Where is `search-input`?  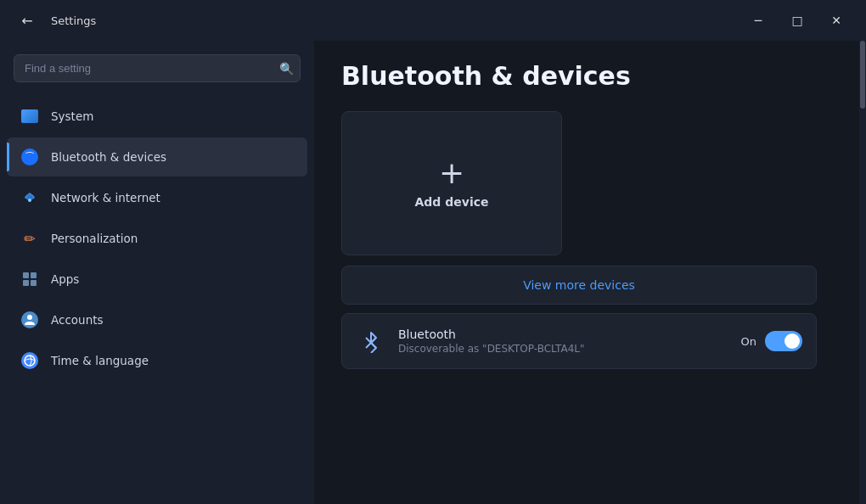
search-input is located at coordinates (157, 68).